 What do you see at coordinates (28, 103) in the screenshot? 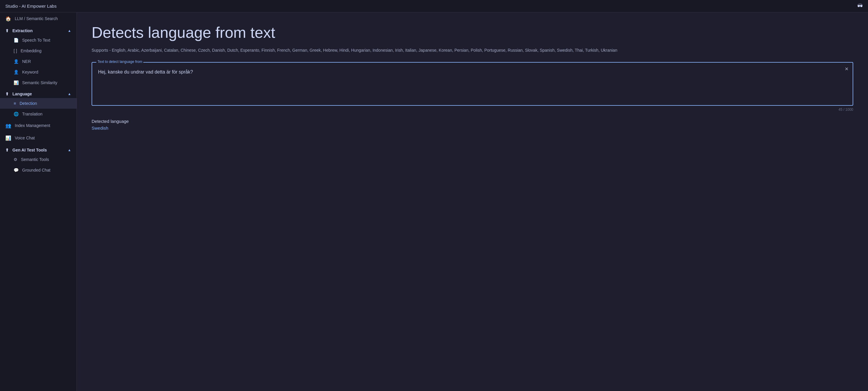
I see `detection-label: Detection` at bounding box center [28, 103].